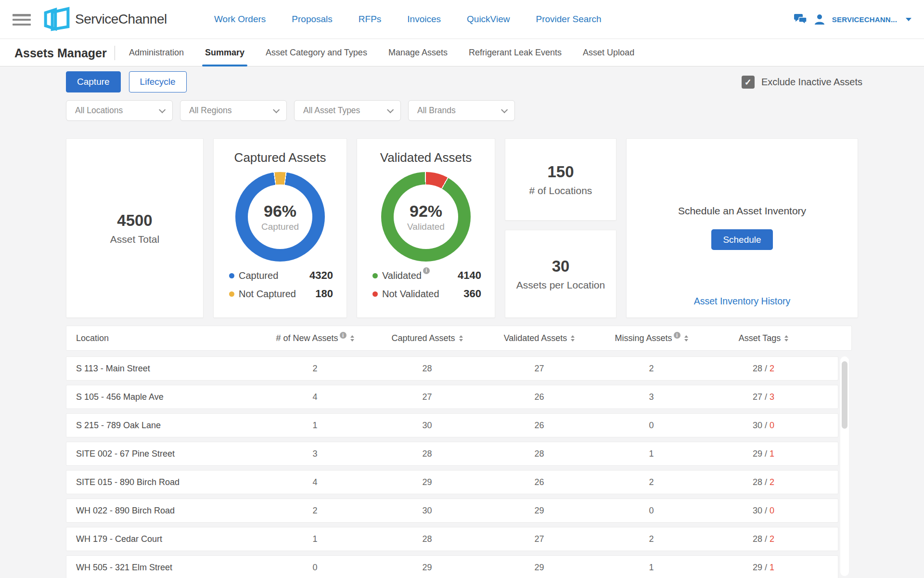 This screenshot has height=578, width=924. Describe the element at coordinates (426, 228) in the screenshot. I see `validated-assets-card: Validated Assets 92% Validated Validated…` at that location.